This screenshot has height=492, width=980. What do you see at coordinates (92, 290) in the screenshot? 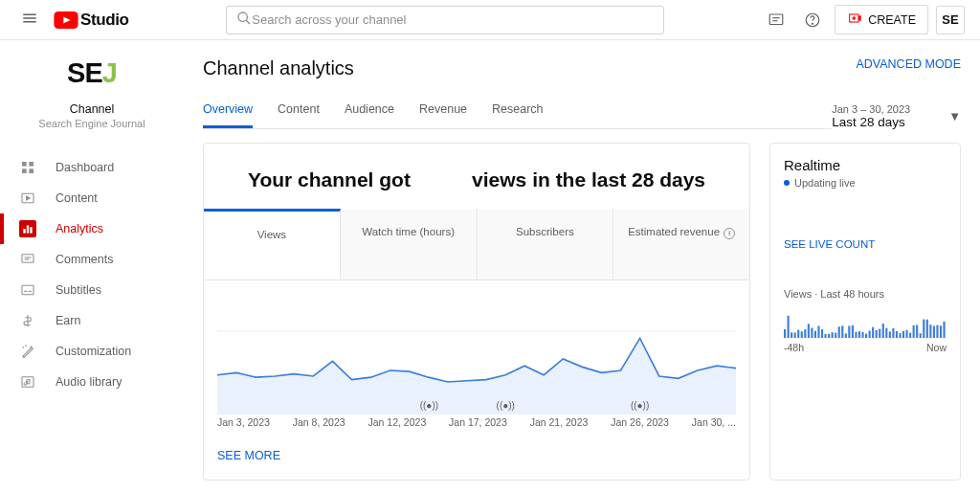
I see `sidebar-item-subtitles: Subtitles` at bounding box center [92, 290].